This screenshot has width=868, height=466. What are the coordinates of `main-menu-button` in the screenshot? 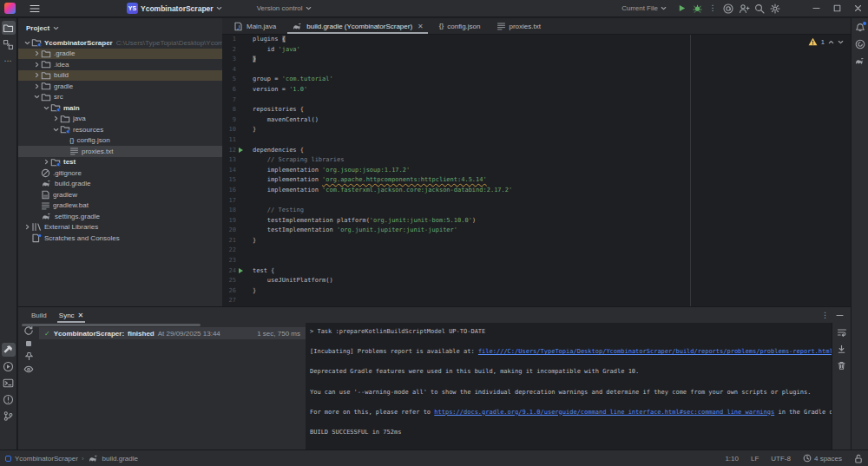 It's located at (35, 9).